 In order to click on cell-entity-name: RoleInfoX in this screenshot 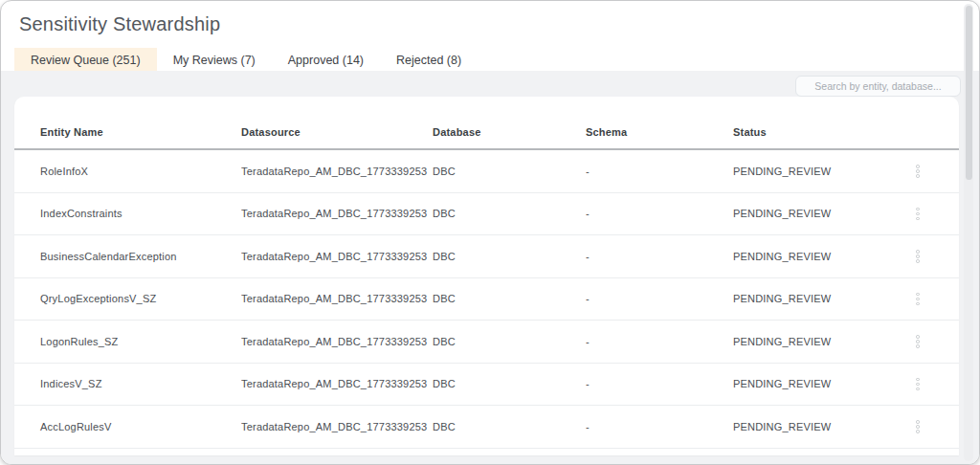, I will do `click(128, 170)`.